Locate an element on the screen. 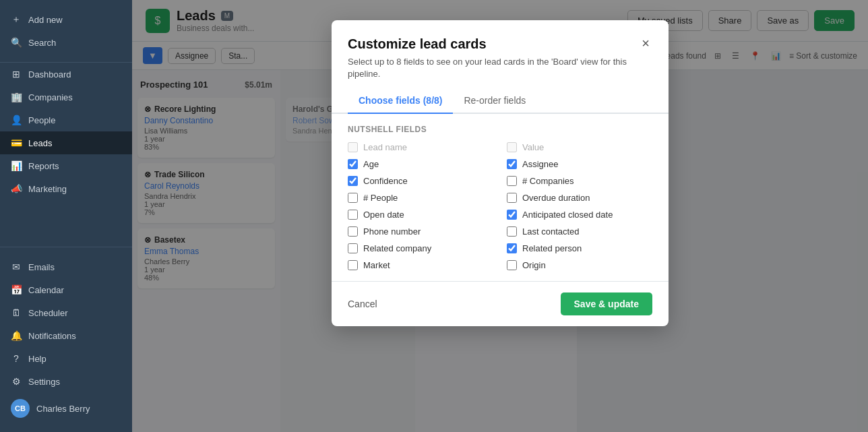  emails-icon: ✉ is located at coordinates (16, 267).